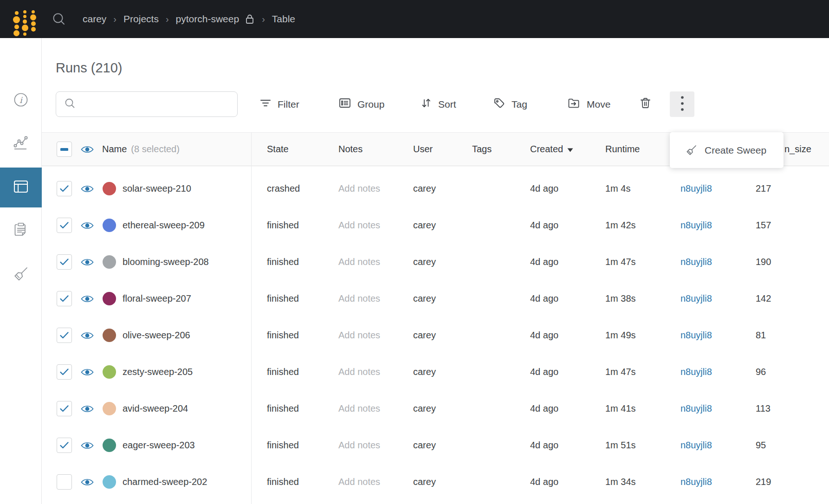  What do you see at coordinates (157, 299) in the screenshot?
I see `run-name-link: floral-sweep-207` at bounding box center [157, 299].